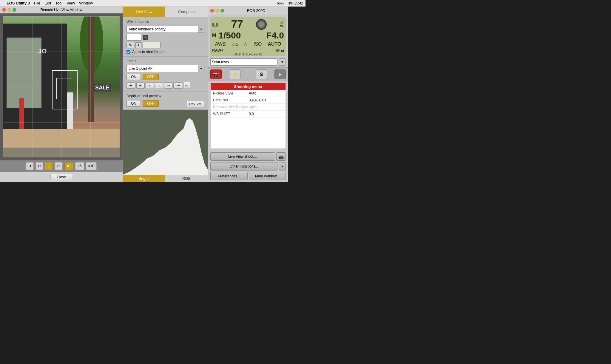 The image size is (611, 364). What do you see at coordinates (282, 24) in the screenshot?
I see `af-mf-indicator: AF MF` at bounding box center [282, 24].